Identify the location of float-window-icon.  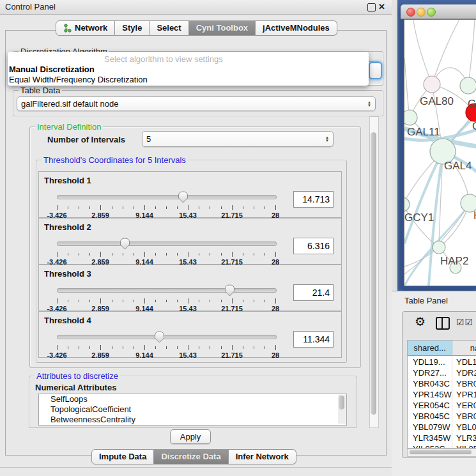
(372, 8).